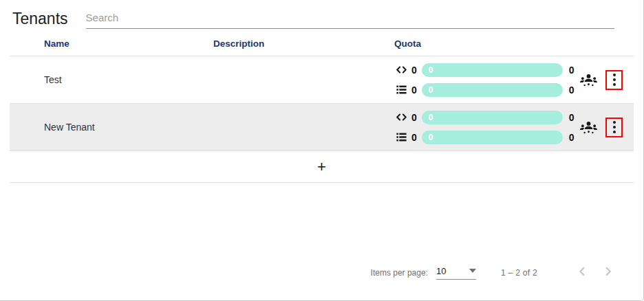  Describe the element at coordinates (322, 14) in the screenshot. I see `page-header: Tenants` at that location.